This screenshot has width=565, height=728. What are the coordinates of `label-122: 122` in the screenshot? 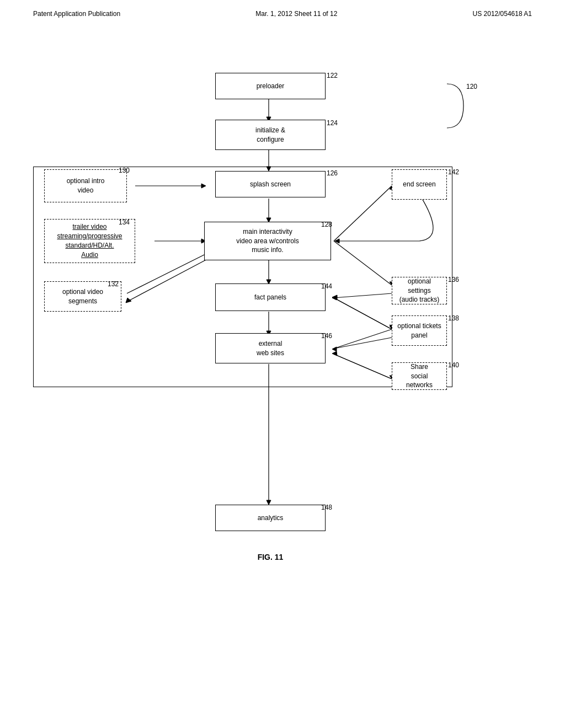 It's located at (332, 76).